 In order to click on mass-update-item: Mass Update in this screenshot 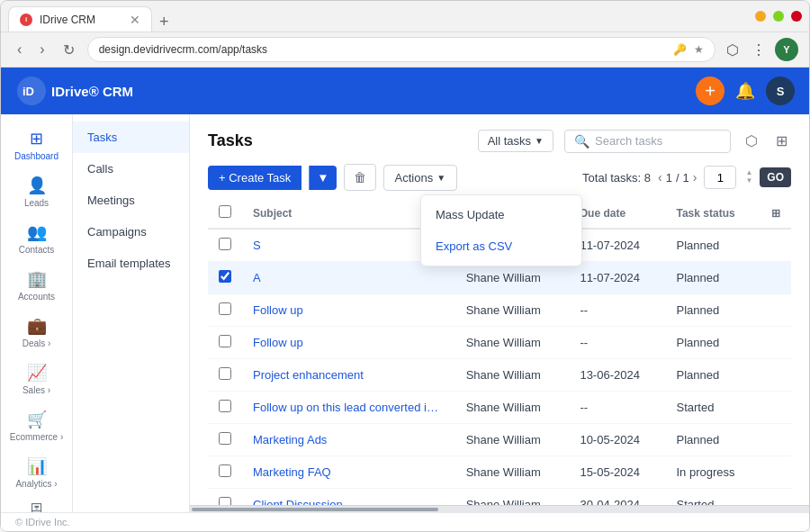, I will do `click(501, 214)`.